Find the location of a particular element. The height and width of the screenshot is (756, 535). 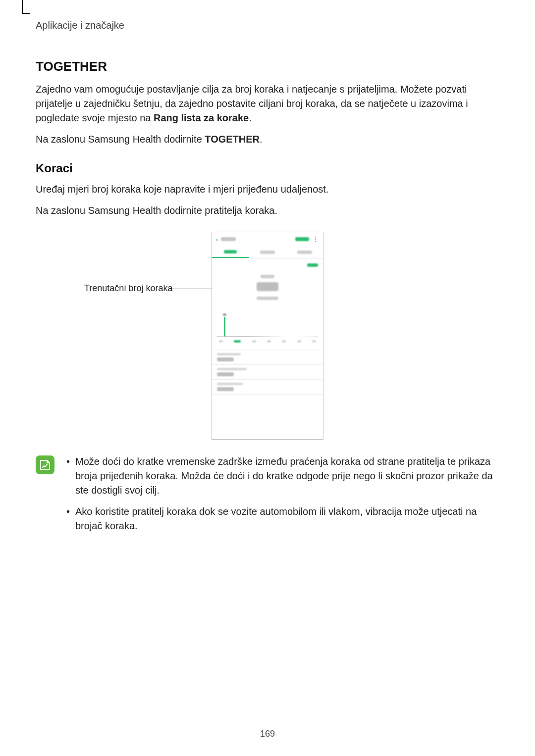

text-bold-ranglista: Rang lista za korake is located at coordinates (201, 118).